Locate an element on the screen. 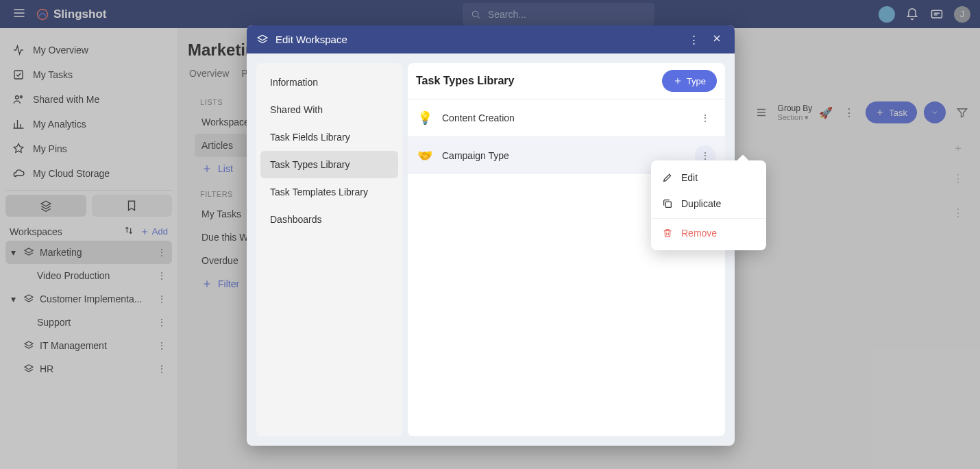 The width and height of the screenshot is (980, 469). trash-icon is located at coordinates (667, 233).